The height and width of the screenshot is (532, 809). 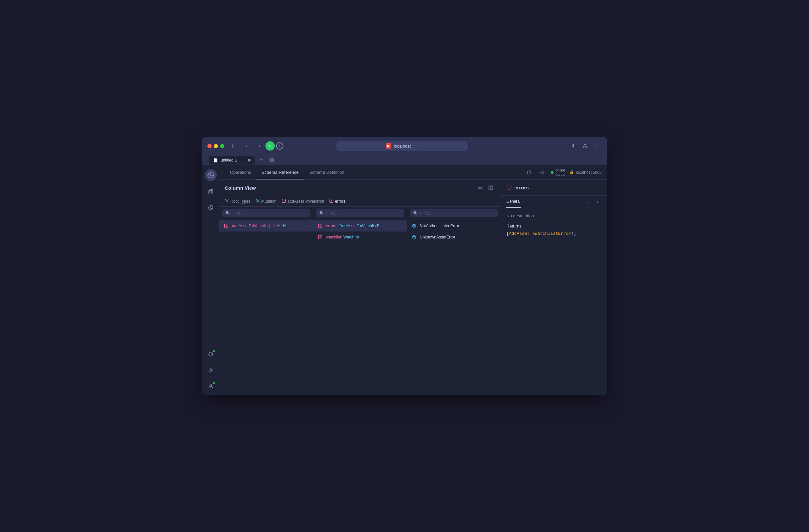 I want to click on new-tab-button: +, so click(x=261, y=160).